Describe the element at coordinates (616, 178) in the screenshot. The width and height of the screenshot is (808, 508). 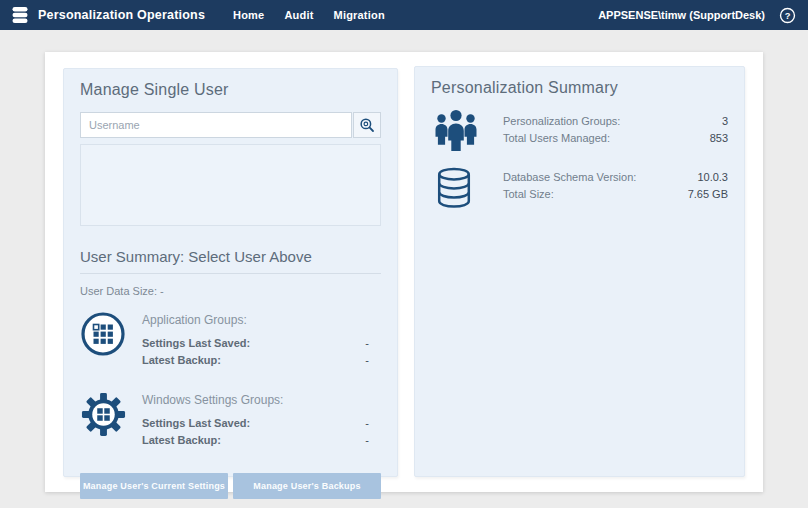
I see `database-schema-version-row: Database Schema Version: 10.0.3` at that location.